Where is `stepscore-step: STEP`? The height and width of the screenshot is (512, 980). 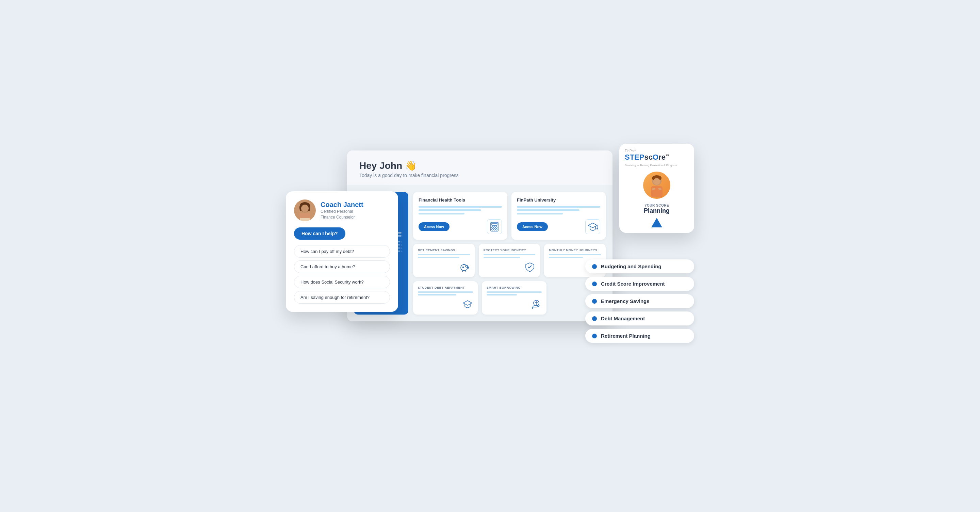
stepscore-step: STEP is located at coordinates (635, 157).